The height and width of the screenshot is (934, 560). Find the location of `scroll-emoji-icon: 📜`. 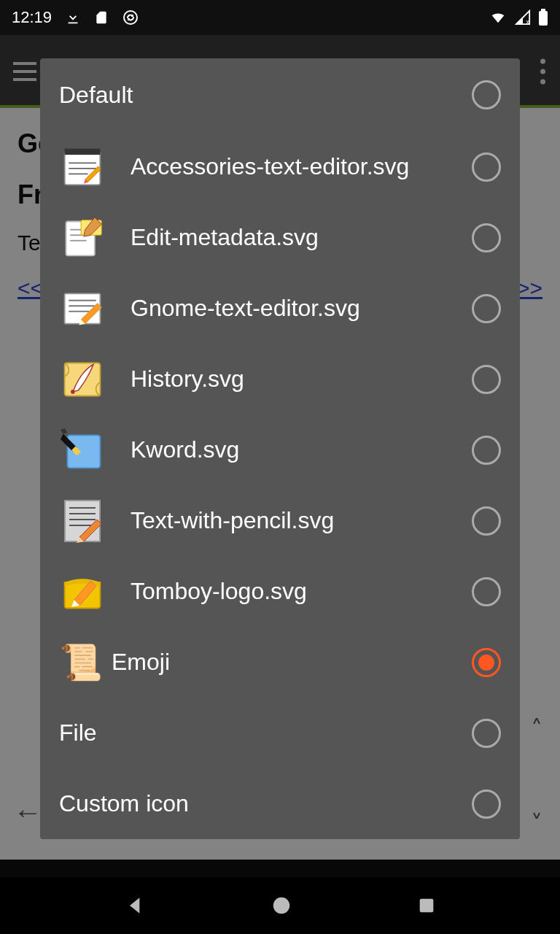

scroll-emoji-icon: 📜 is located at coordinates (81, 663).